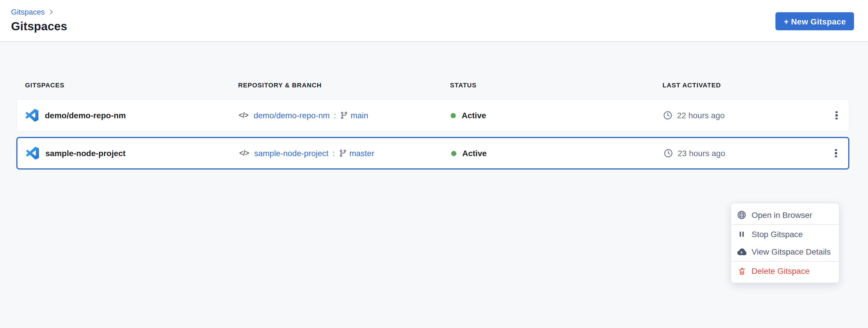 Image resolution: width=868 pixels, height=328 pixels. What do you see at coordinates (791, 251) in the screenshot?
I see `menu-item-label: View Gitspace Details` at bounding box center [791, 251].